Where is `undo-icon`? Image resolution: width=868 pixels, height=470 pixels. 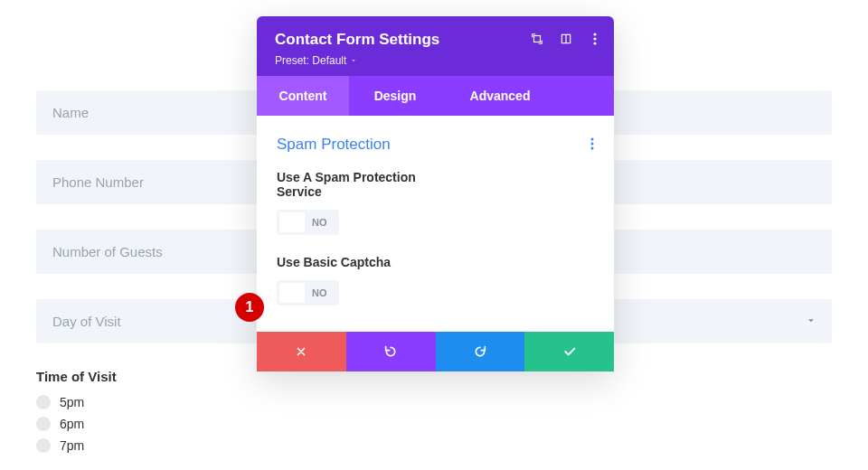 undo-icon is located at coordinates (391, 352).